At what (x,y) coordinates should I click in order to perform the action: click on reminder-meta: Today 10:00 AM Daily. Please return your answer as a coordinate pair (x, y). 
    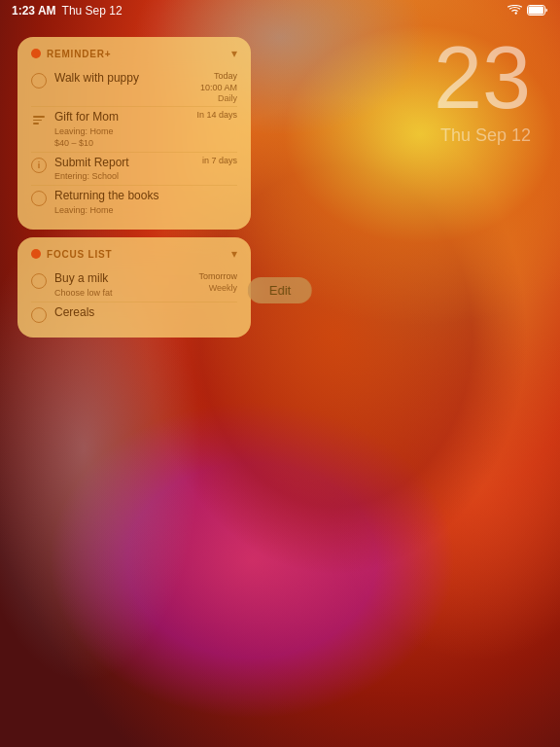
    Looking at the image, I should click on (219, 88).